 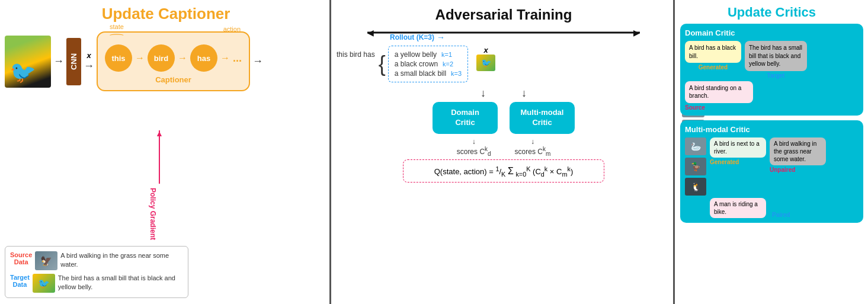 I want to click on k2-label: k=2, so click(x=448, y=64).